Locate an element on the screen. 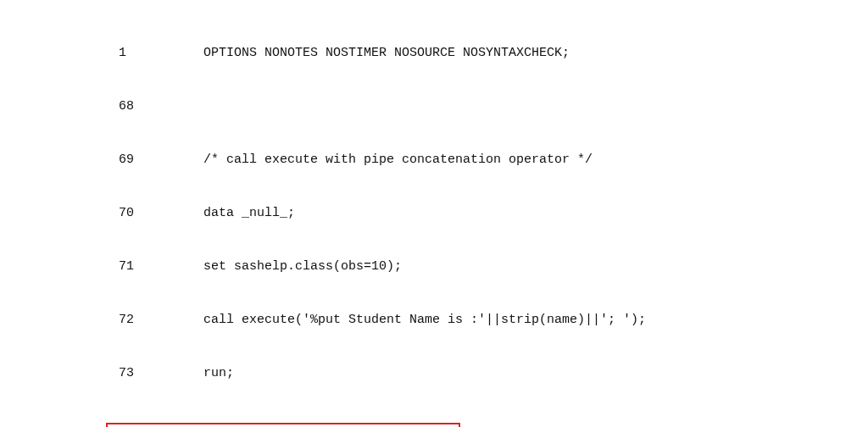  code-line: 1 OPTIONS NONOTES NOSTIMER NOSOURCE NOSY… is located at coordinates (493, 53).